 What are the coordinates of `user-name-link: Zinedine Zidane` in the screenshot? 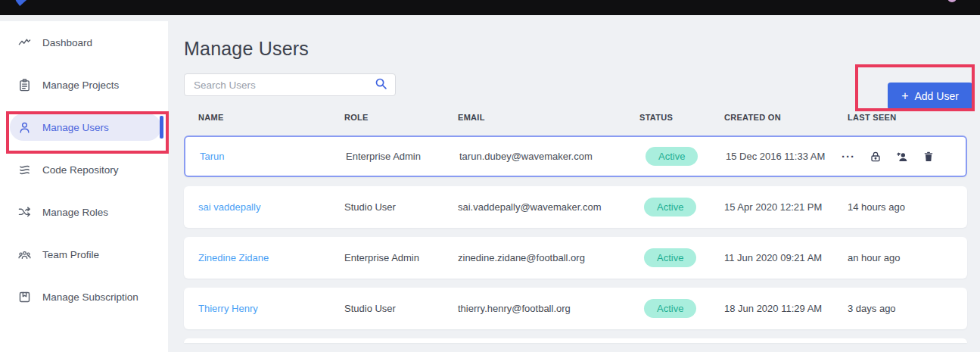 It's located at (233, 257).